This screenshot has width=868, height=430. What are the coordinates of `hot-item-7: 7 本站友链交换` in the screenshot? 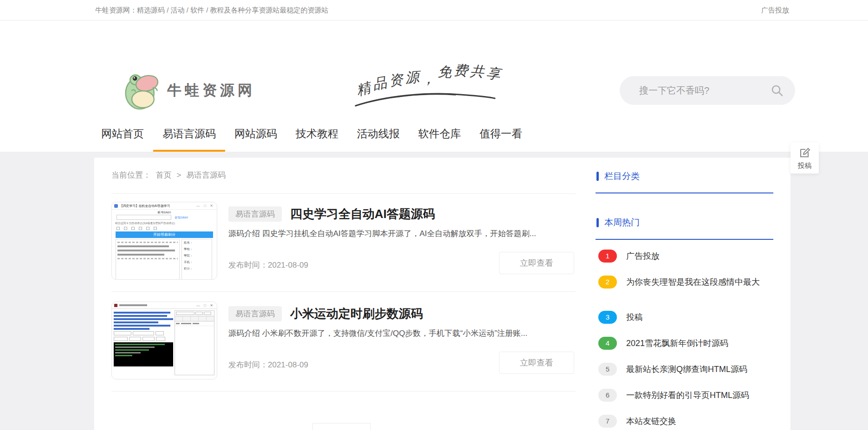 It's located at (637, 421).